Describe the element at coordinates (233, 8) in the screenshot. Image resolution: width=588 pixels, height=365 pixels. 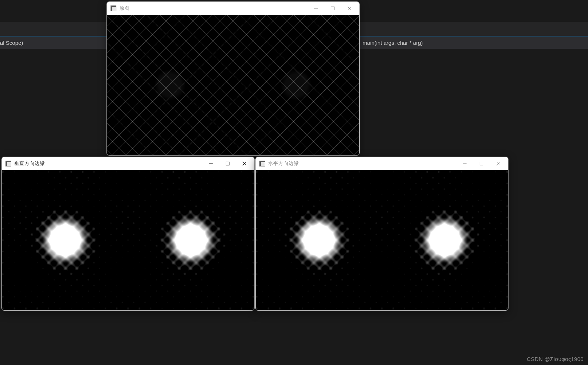
I see `titlebar: 原图` at that location.